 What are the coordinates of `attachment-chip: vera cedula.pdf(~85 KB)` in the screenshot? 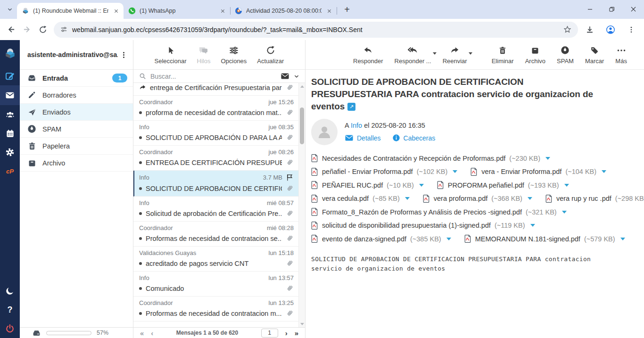 It's located at (360, 199).